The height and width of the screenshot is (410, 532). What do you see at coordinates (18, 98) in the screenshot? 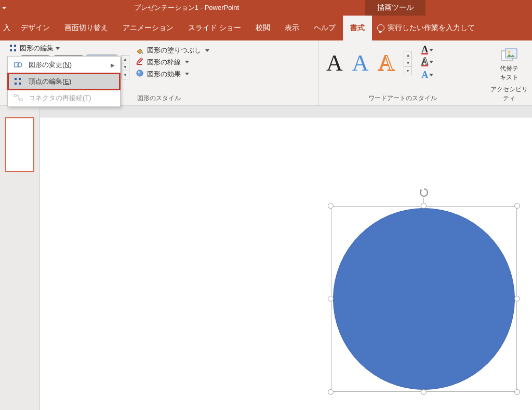
I see `reroute-connectors-icon` at bounding box center [18, 98].